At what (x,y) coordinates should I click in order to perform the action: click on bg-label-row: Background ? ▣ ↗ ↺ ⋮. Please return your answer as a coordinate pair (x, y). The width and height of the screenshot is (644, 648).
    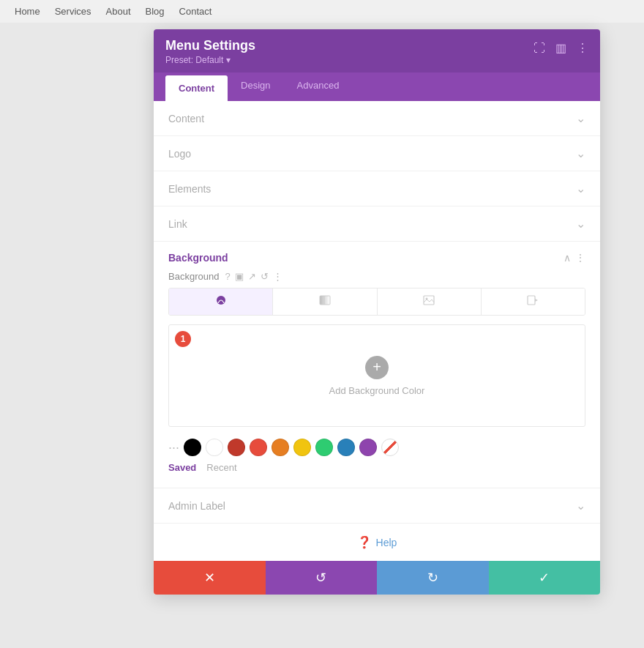
    Looking at the image, I should click on (377, 277).